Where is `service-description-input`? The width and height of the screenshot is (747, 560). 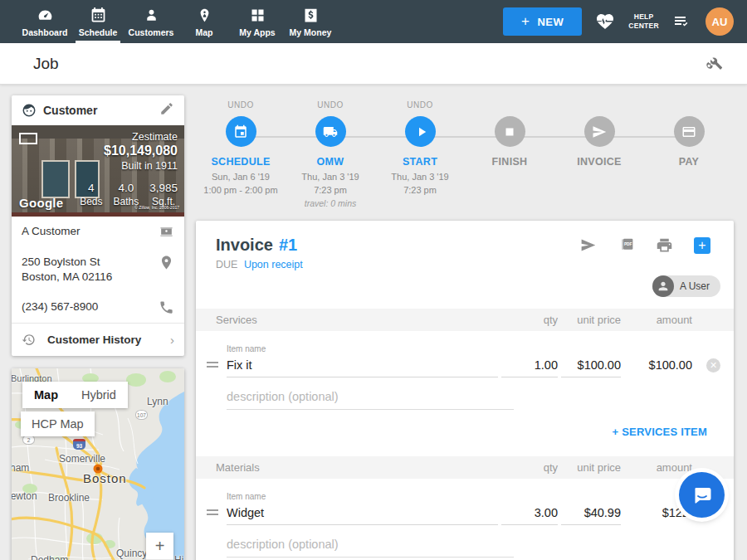 service-description-input is located at coordinates (370, 400).